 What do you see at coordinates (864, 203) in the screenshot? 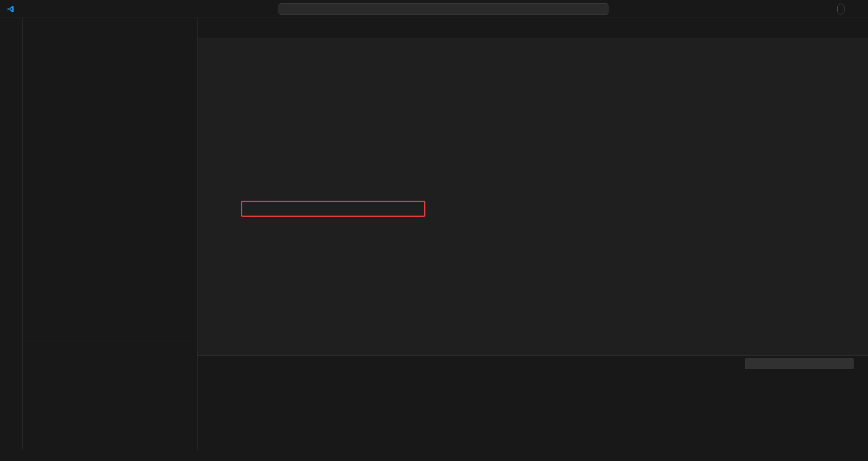
I see `overview-ruler` at bounding box center [864, 203].